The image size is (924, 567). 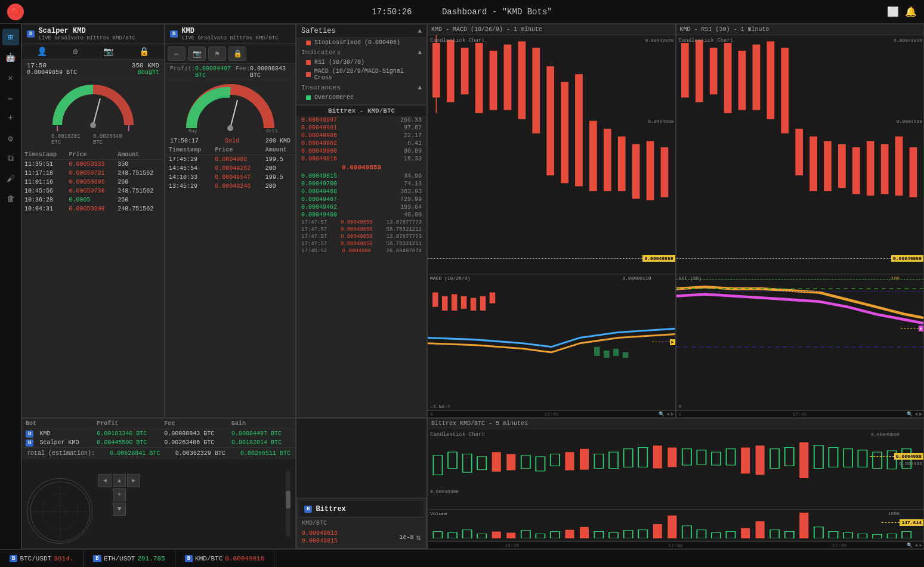 What do you see at coordinates (11, 57) in the screenshot?
I see `sidebar-item-bots: 🤖` at bounding box center [11, 57].